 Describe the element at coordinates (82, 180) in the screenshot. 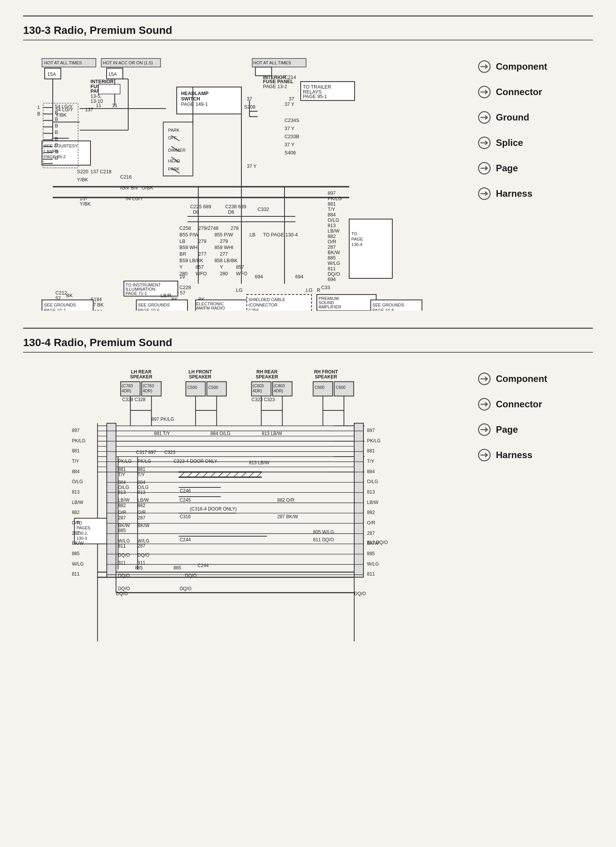

I see `svg-text: Y/BK` at that location.